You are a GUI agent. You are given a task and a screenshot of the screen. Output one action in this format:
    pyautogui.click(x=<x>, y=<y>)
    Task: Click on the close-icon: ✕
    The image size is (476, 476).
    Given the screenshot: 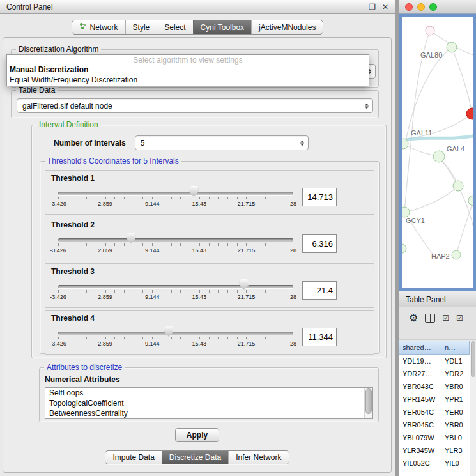 What is the action you would take?
    pyautogui.click(x=385, y=7)
    